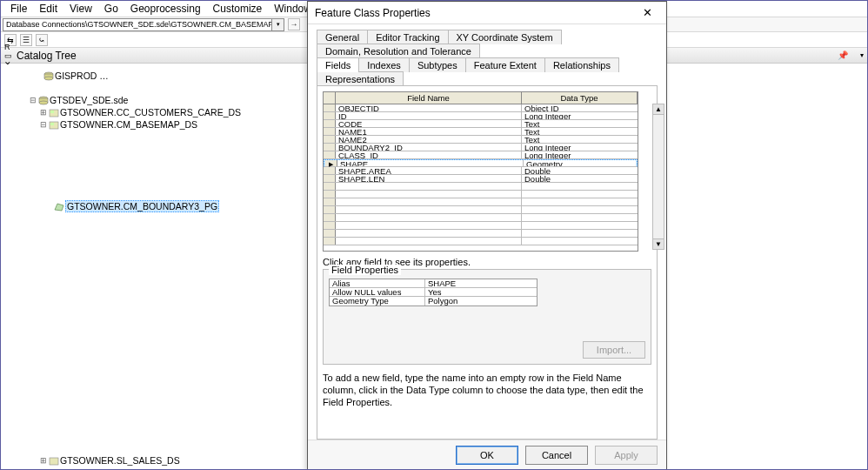  What do you see at coordinates (157, 112) in the screenshot?
I see `tree-node-cc-customers: ⊞ GTSOWNER.CC_CUSTOMERS_CARE_DS` at bounding box center [157, 112].